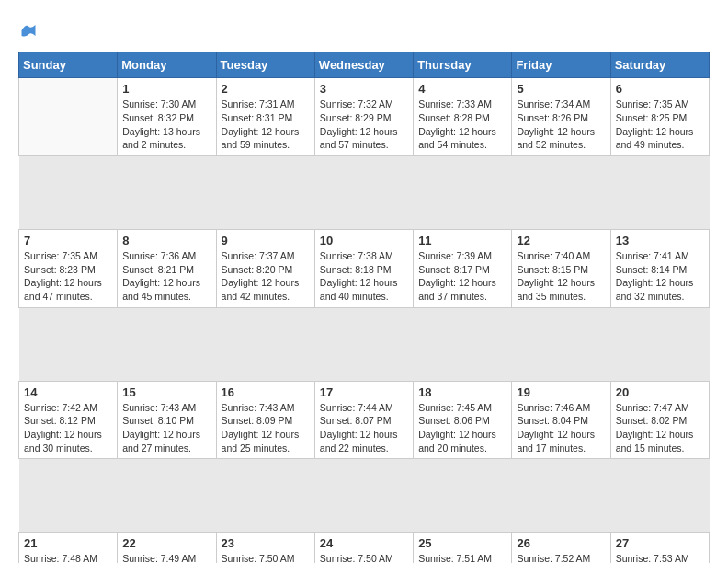 The width and height of the screenshot is (728, 563). Describe the element at coordinates (660, 269) in the screenshot. I see `calendar-cell: 13Sunrise: 7:41 AMSunset: 8:14 PMDayligh…` at that location.